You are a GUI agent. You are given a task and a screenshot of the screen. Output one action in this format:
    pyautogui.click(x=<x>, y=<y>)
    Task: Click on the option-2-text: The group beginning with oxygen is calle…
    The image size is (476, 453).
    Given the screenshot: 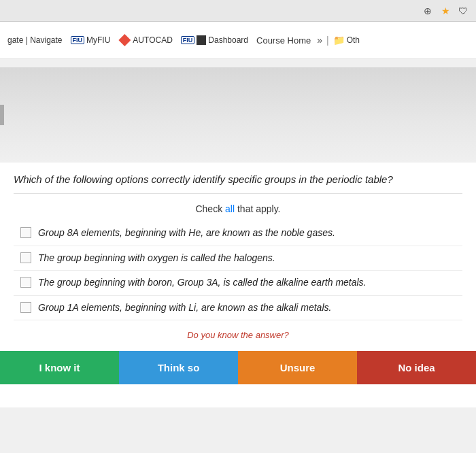 What is the action you would take?
    pyautogui.click(x=156, y=258)
    